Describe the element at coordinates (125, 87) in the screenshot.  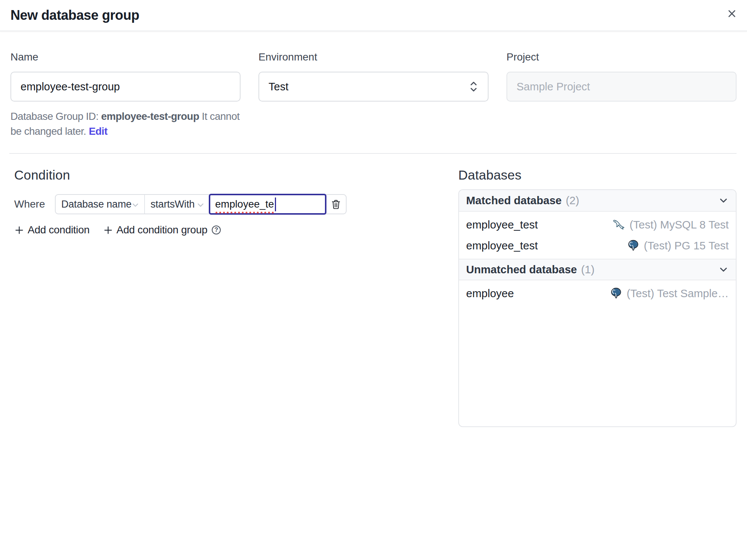
I see `name-input-box` at that location.